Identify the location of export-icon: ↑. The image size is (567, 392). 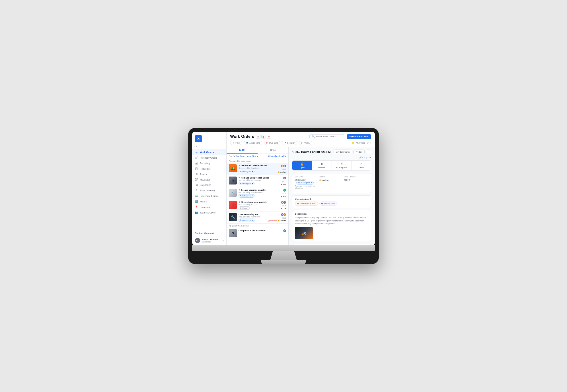
(371, 143).